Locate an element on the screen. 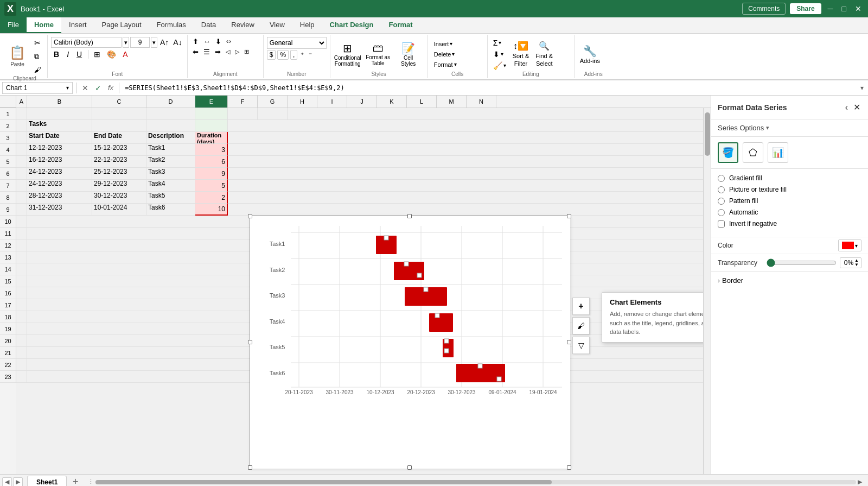  panel-back-button: ‹ is located at coordinates (846, 108).